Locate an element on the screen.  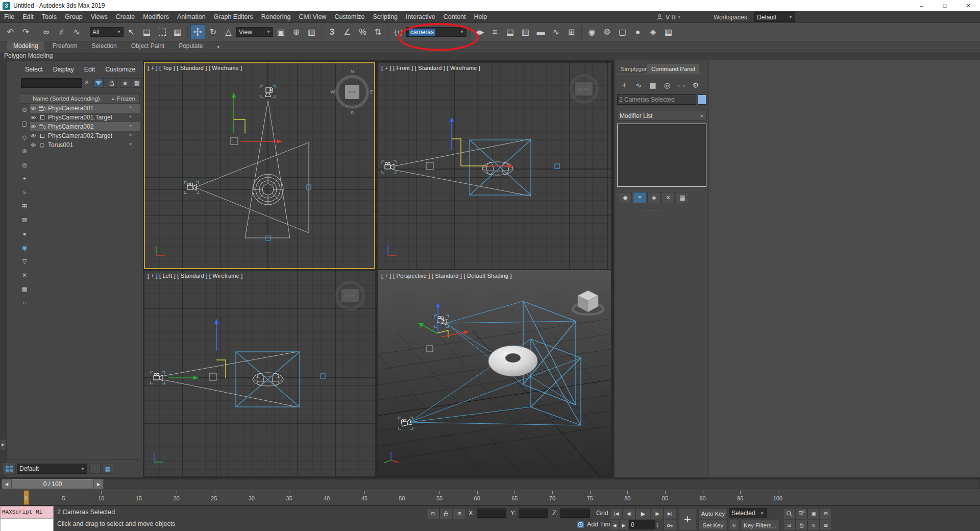
keyboard-shortcut-override-toggle: ▥ is located at coordinates (311, 32).